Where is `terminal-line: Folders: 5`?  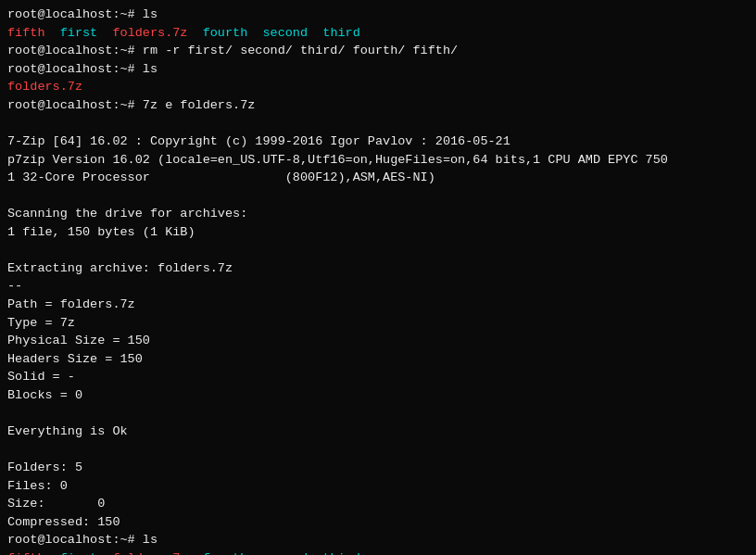 terminal-line: Folders: 5 is located at coordinates (378, 468).